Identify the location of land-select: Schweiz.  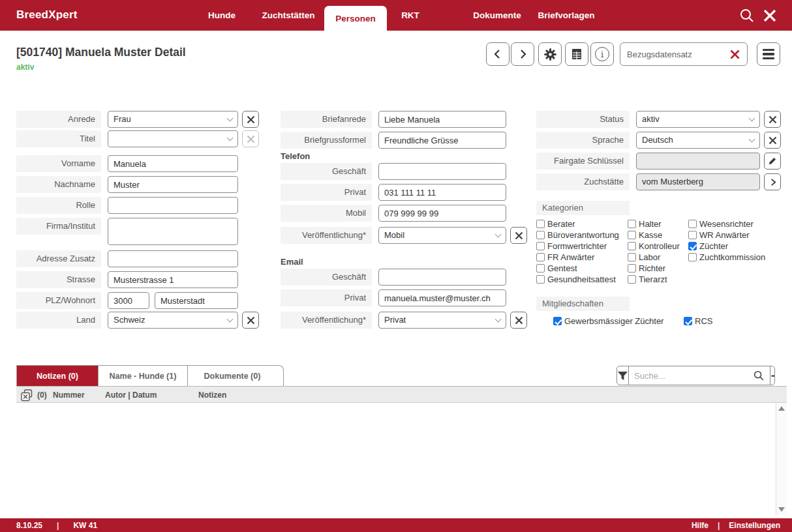
(173, 320).